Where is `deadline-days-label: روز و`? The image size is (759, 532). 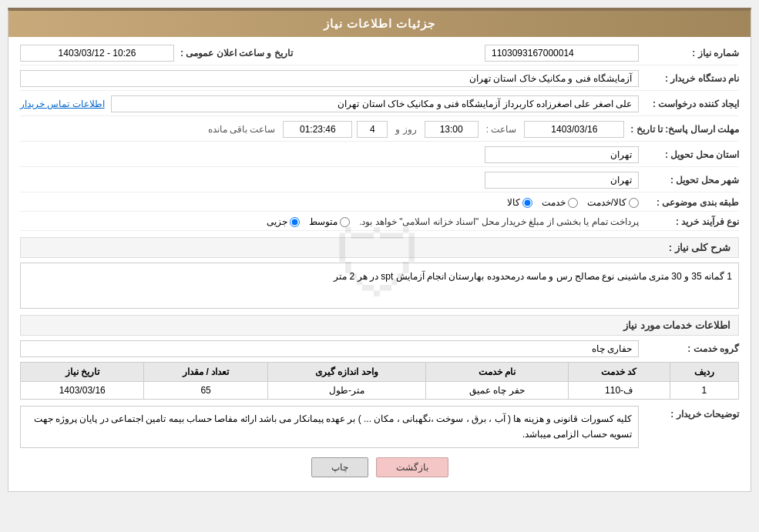
deadline-days-label: روز و is located at coordinates (405, 129).